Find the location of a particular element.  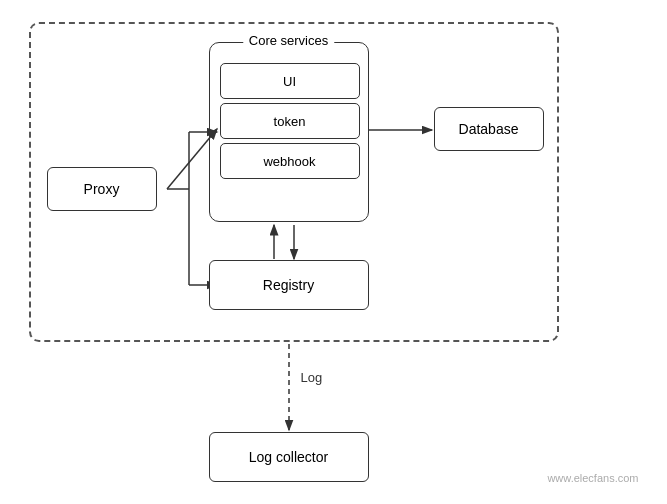

registry-label: Registry is located at coordinates (288, 285).